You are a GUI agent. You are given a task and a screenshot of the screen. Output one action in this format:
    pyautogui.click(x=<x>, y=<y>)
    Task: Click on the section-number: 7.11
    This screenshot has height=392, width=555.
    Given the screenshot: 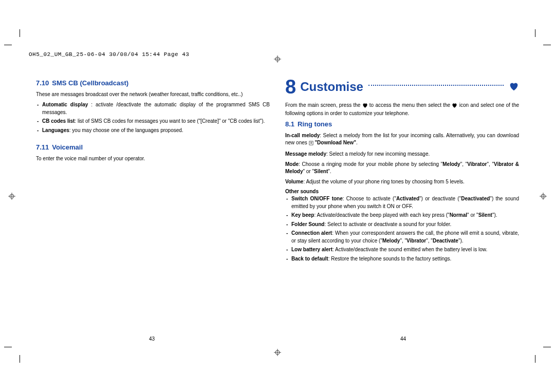 What is the action you would take?
    pyautogui.click(x=42, y=147)
    